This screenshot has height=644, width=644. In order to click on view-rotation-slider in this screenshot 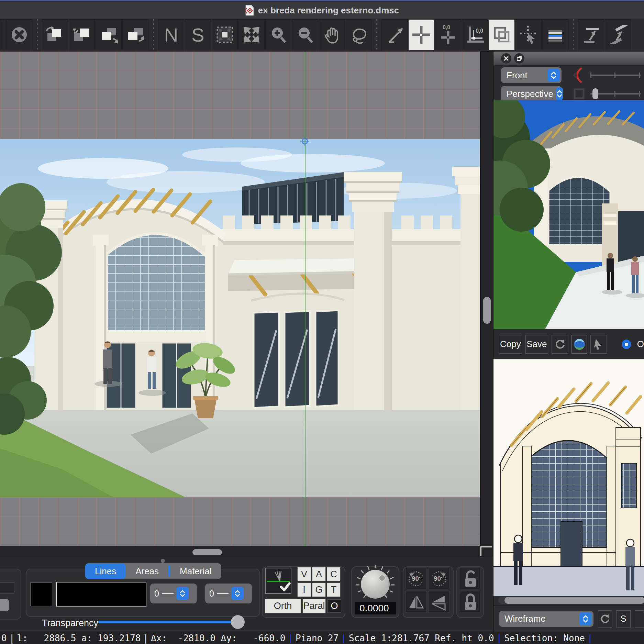, I will do `click(615, 75)`.